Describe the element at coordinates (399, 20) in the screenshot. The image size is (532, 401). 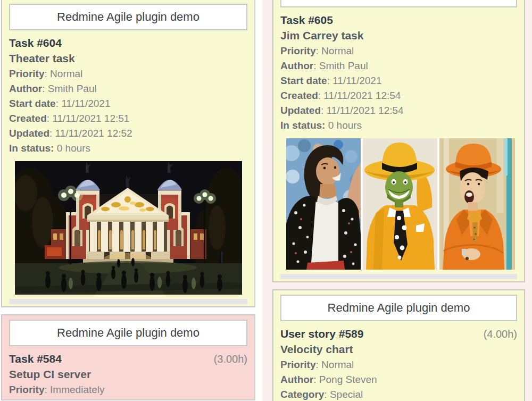
I see `issue-id-row: Task #605` at that location.